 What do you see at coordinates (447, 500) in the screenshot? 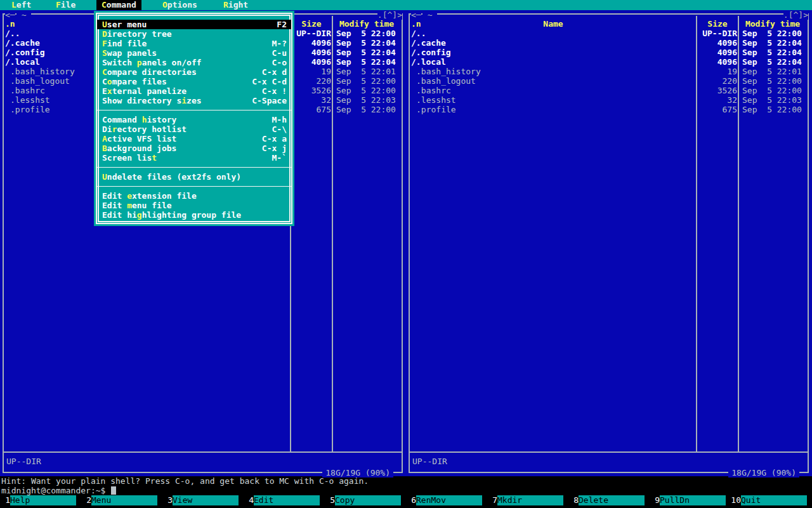
I see `fkey-6-renmov: 6RenMov` at bounding box center [447, 500].